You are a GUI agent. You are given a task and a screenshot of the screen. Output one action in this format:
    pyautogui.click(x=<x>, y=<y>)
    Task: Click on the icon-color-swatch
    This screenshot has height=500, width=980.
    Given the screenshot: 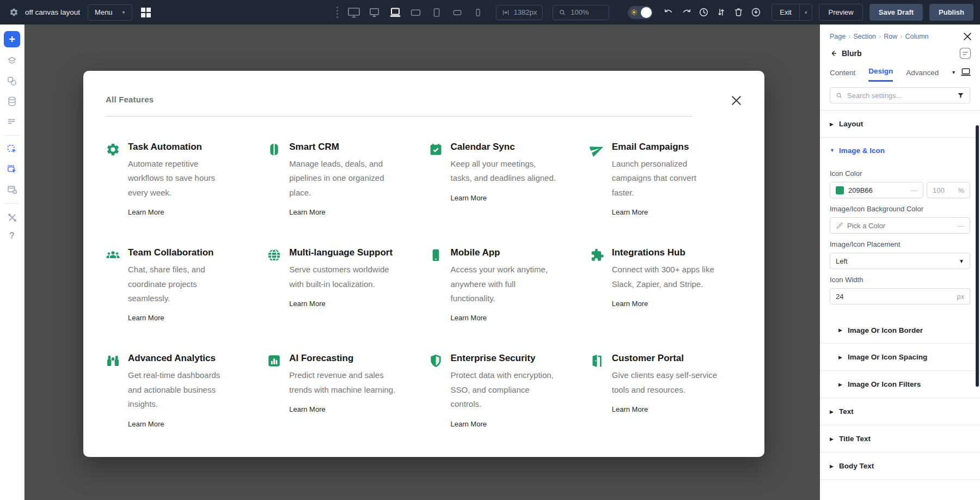 What is the action you would take?
    pyautogui.click(x=840, y=191)
    